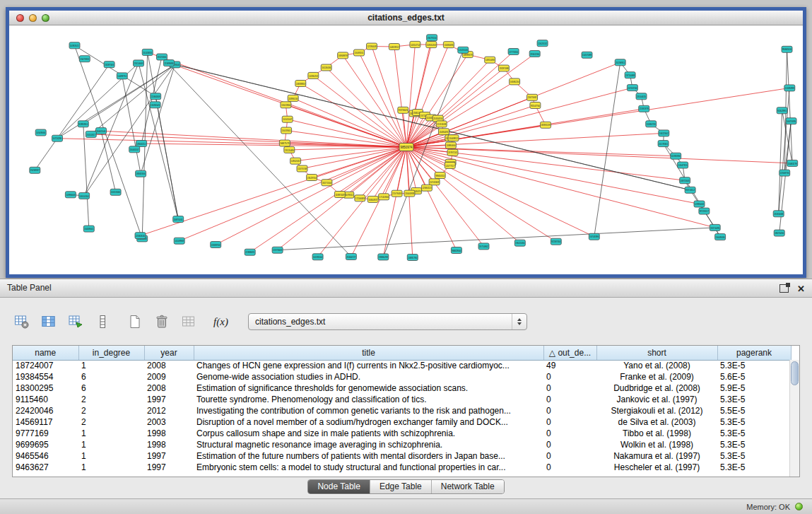 Image resolution: width=812 pixels, height=514 pixels. What do you see at coordinates (33, 18) in the screenshot?
I see `window-minimize-button` at bounding box center [33, 18].